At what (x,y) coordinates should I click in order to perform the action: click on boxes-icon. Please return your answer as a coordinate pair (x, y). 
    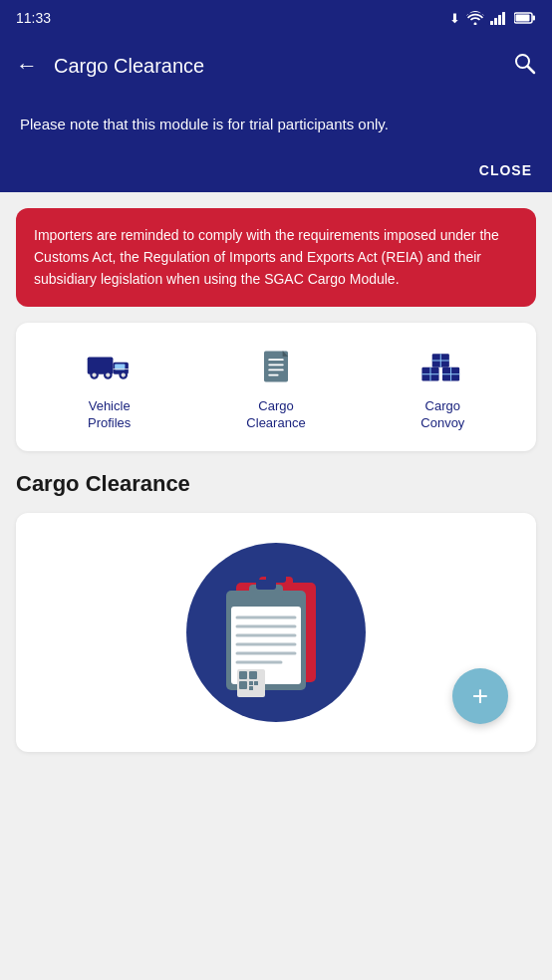
    Looking at the image, I should click on (442, 367).